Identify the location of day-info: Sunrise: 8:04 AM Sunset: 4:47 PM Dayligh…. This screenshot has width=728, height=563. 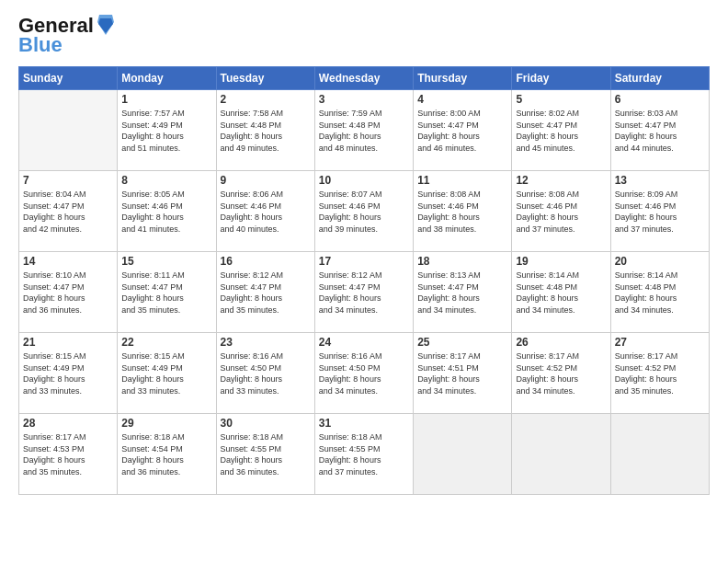
(68, 212).